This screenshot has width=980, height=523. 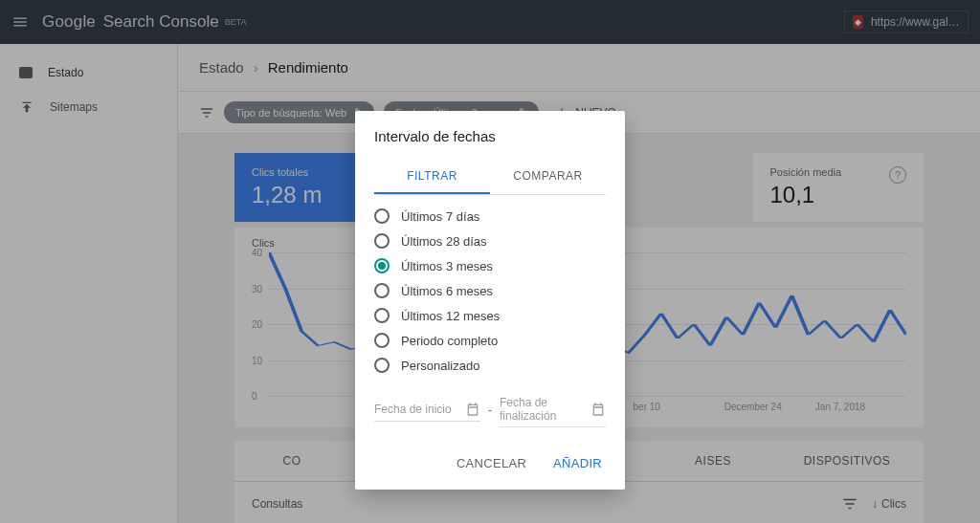 What do you see at coordinates (490, 241) in the screenshot?
I see `date-option-radio: Últimos 28 días` at bounding box center [490, 241].